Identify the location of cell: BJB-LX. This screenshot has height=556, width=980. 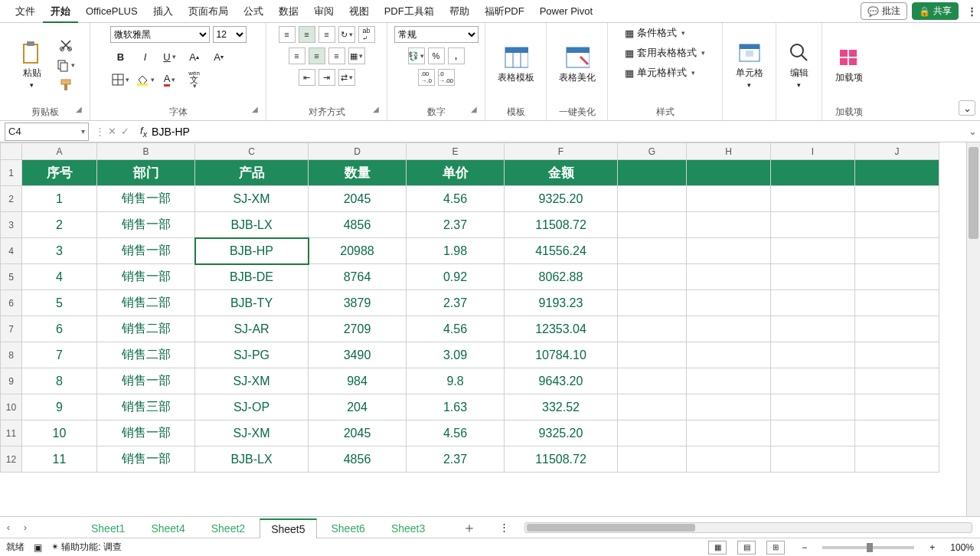
(252, 460).